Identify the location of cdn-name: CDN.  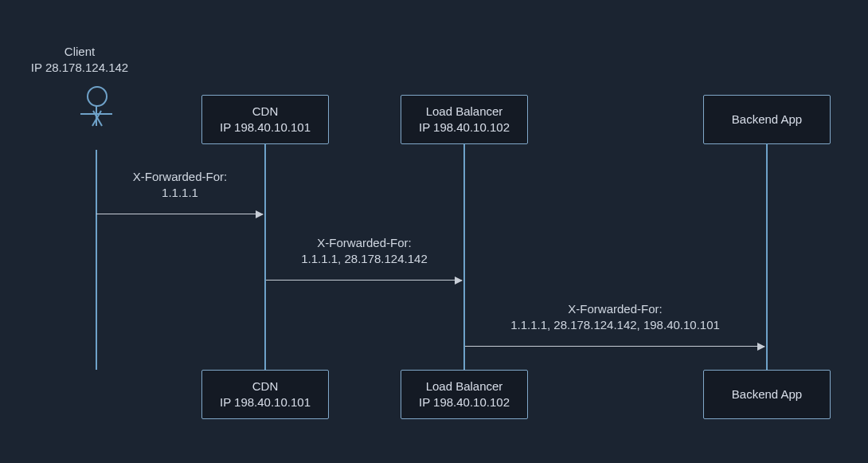
(266, 112).